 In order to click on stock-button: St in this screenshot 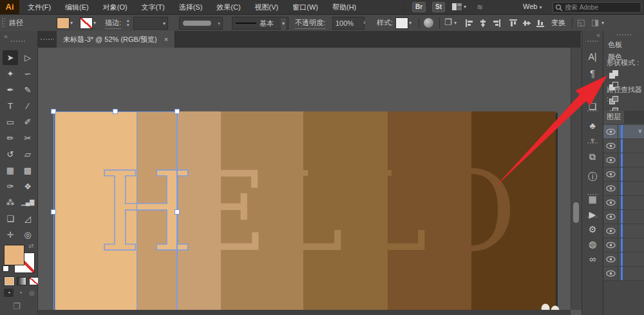, I will do `click(439, 7)`.